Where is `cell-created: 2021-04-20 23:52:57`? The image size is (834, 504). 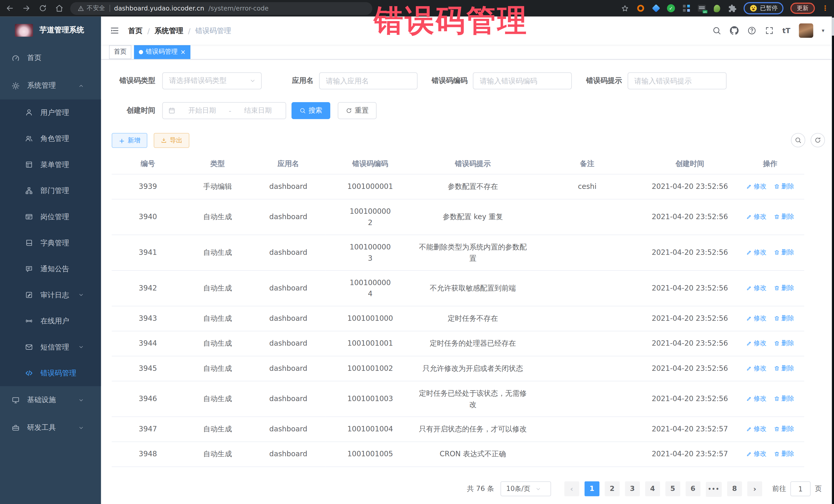
cell-created: 2021-04-20 23:52:57 is located at coordinates (690, 454).